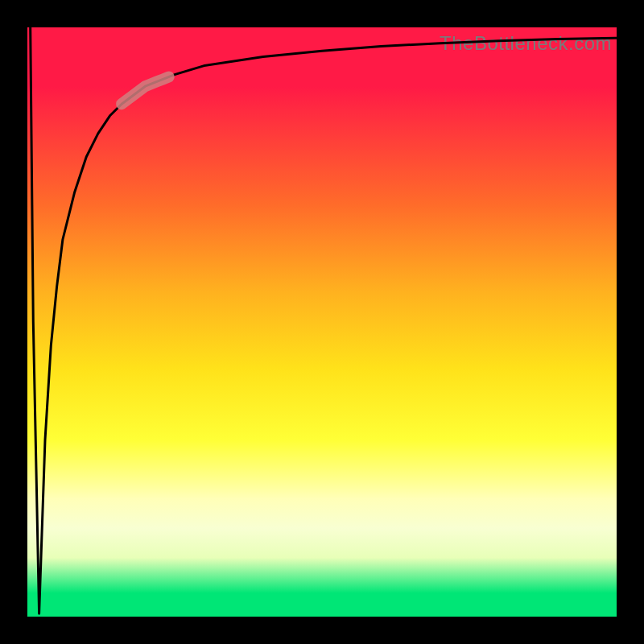 The image size is (644, 644). Describe the element at coordinates (145, 91) in the screenshot. I see `highlight-segment` at that location.